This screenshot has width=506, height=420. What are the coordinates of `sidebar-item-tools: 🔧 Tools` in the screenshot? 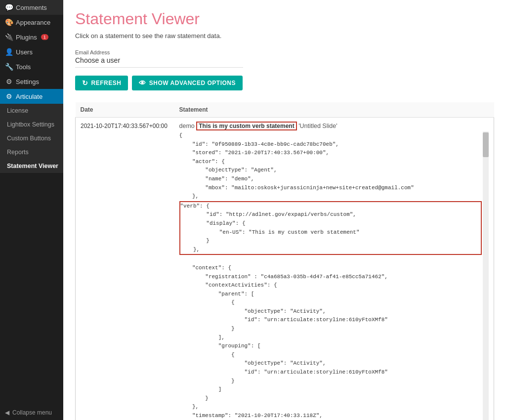 It's located at (32, 67).